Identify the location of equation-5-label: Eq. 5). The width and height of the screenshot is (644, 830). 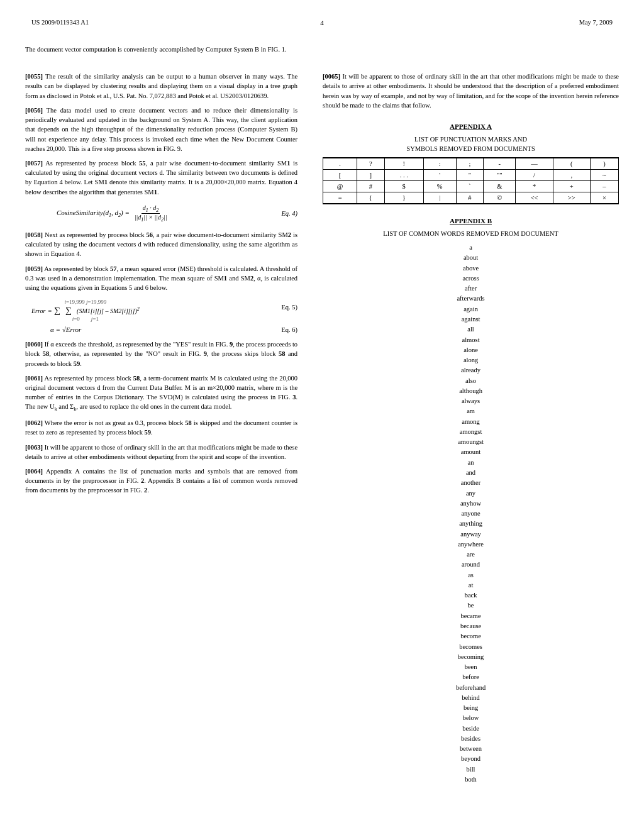
(289, 307).